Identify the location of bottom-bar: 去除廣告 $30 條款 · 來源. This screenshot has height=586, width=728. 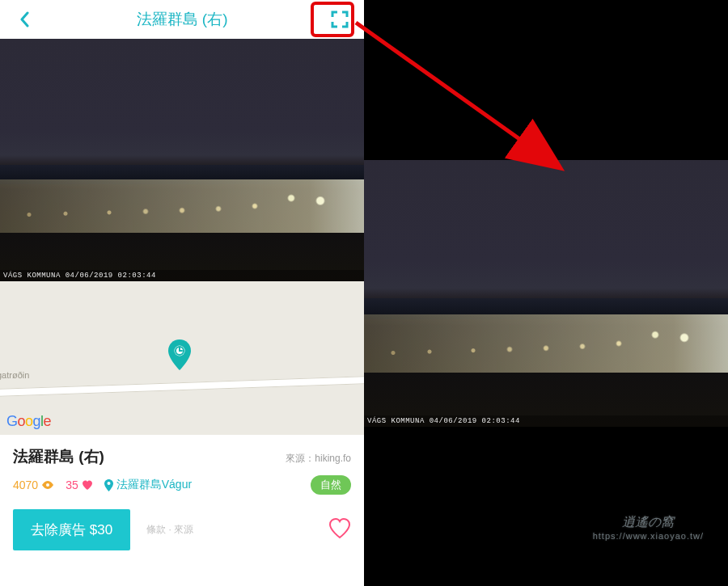
(182, 524).